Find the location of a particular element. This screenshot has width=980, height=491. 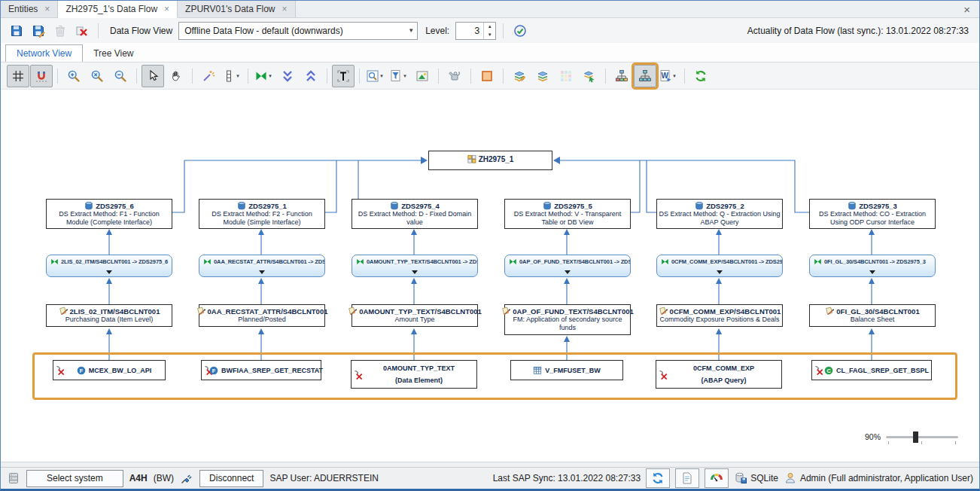

magnet-icon is located at coordinates (41, 76).